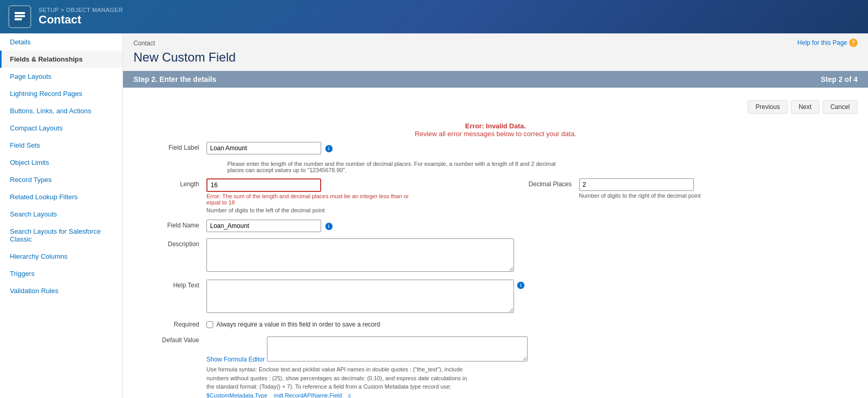 The image size is (868, 398). Describe the element at coordinates (49, 10) in the screenshot. I see `breadcrumb-setup: SETUP` at that location.